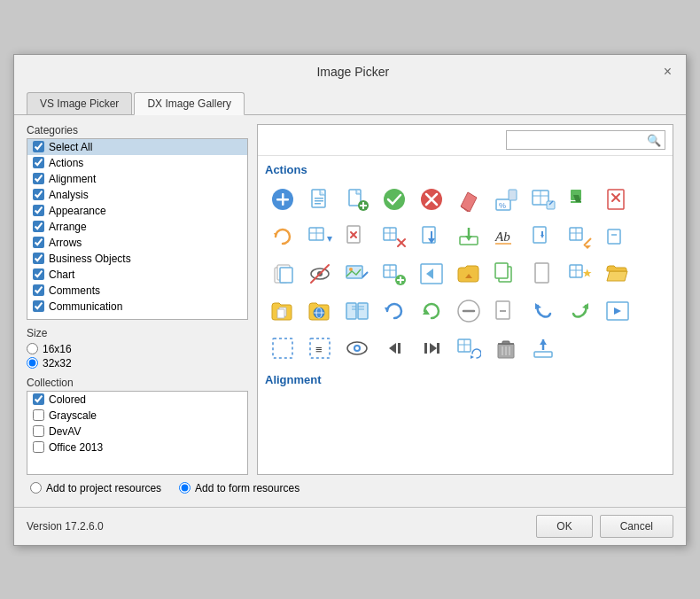  Describe the element at coordinates (543, 199) in the screenshot. I see `icon-table-edit` at that location.